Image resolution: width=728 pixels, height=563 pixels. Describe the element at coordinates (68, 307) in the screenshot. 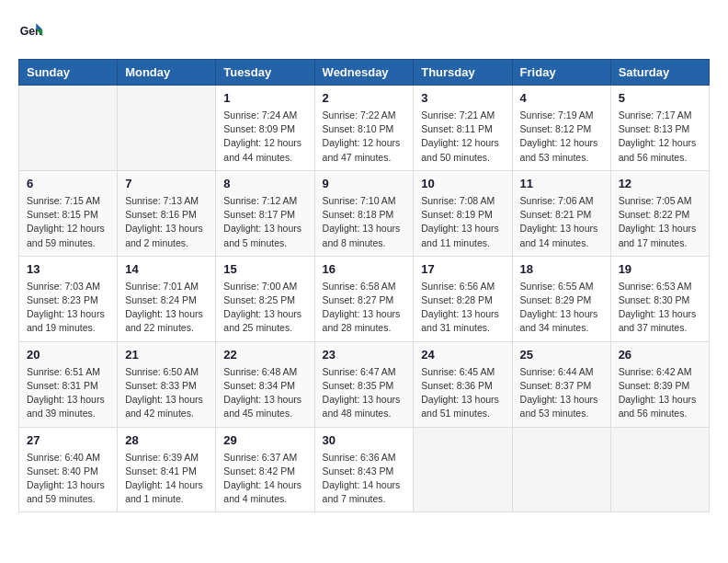

I see `day-info: Sunrise: 7:03 AM Sunset: 8:23 PM Dayligh…` at that location.